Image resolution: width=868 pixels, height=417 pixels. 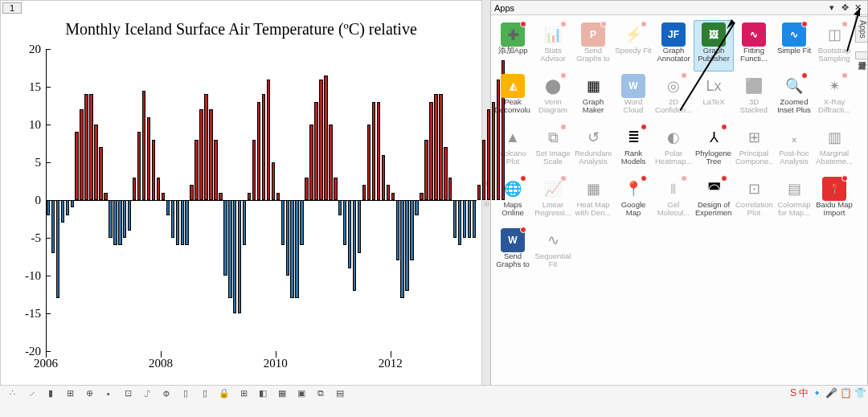 I want to click on app-item: 📍Baidu Map Import, so click(x=834, y=200).